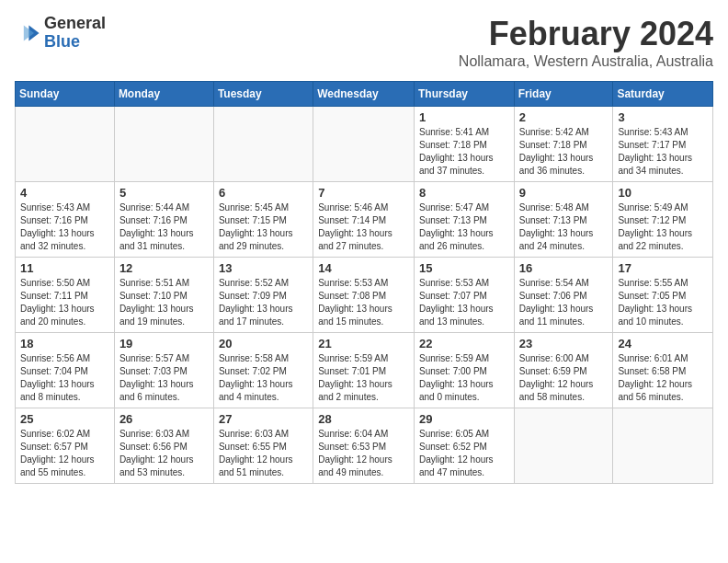 Image resolution: width=728 pixels, height=563 pixels. Describe the element at coordinates (61, 33) in the screenshot. I see `logo: General Blue` at that location.